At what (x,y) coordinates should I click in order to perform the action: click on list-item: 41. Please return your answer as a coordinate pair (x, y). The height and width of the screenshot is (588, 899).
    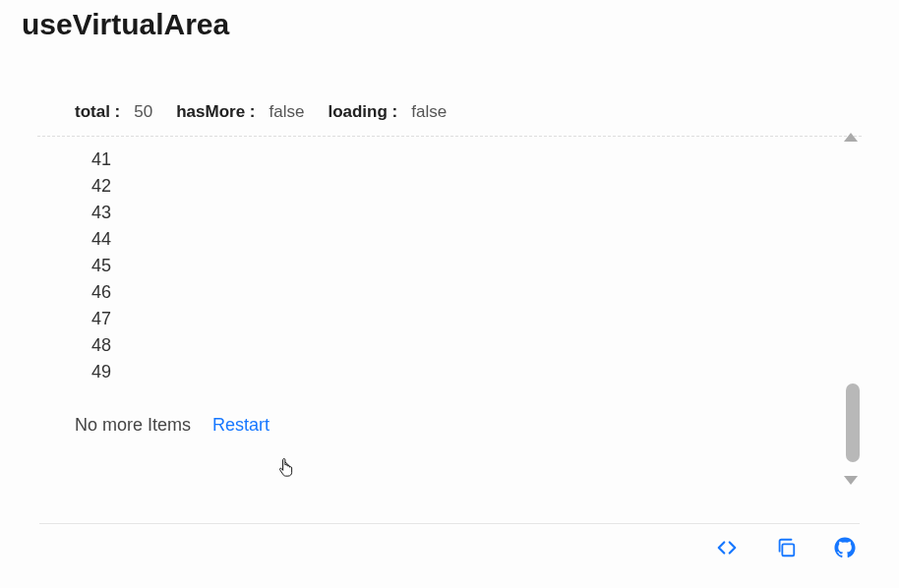
    Looking at the image, I should click on (476, 159).